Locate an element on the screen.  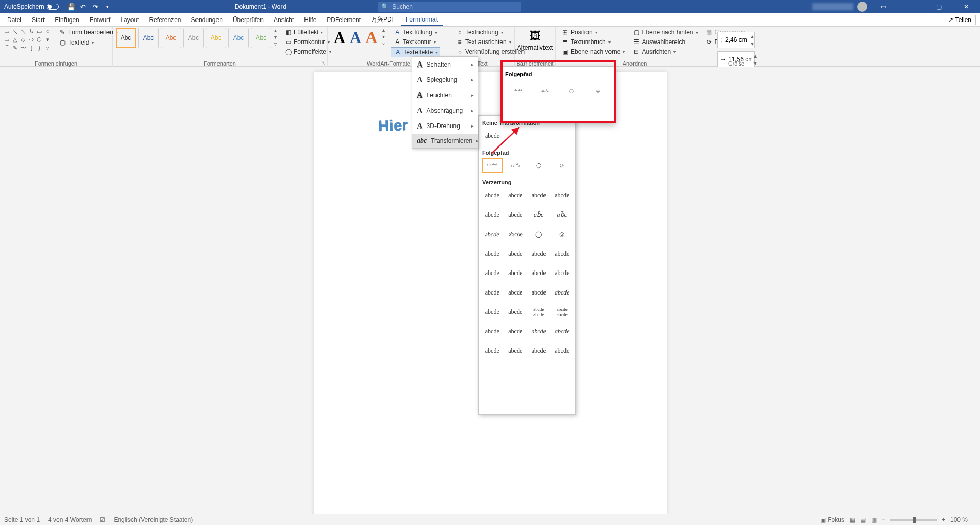
transform-path-circle: ◯ is located at coordinates (539, 165).